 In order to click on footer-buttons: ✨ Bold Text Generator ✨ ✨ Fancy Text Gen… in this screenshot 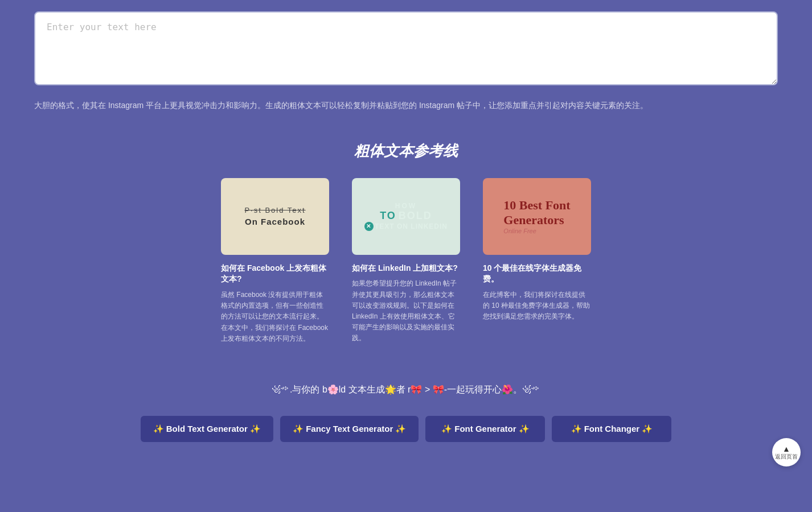, I will do `click(406, 430)`.